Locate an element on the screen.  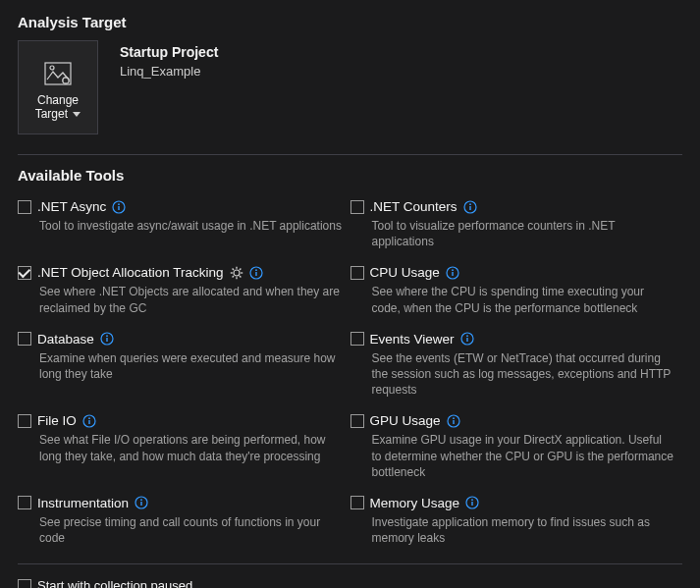
tool-head: .NET Object Allocation Tracking is located at coordinates (181, 273).